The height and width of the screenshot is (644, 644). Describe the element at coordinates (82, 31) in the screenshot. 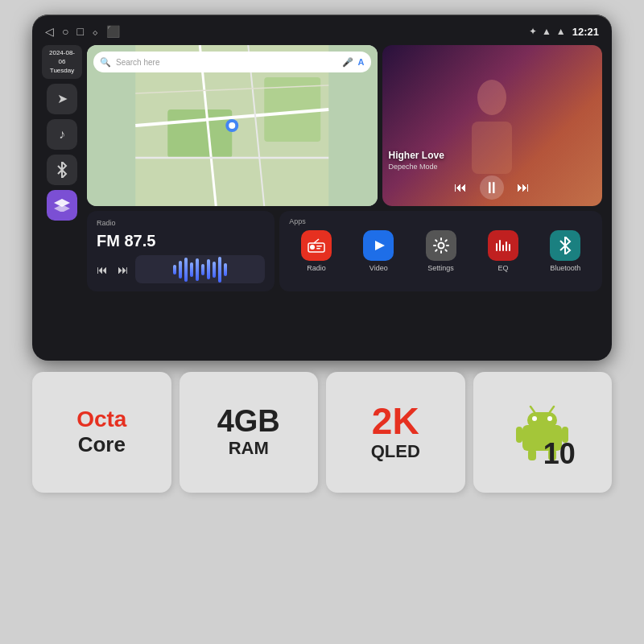

I see `nav-icons: ◁ ○ □ ⬦ ⬛` at that location.